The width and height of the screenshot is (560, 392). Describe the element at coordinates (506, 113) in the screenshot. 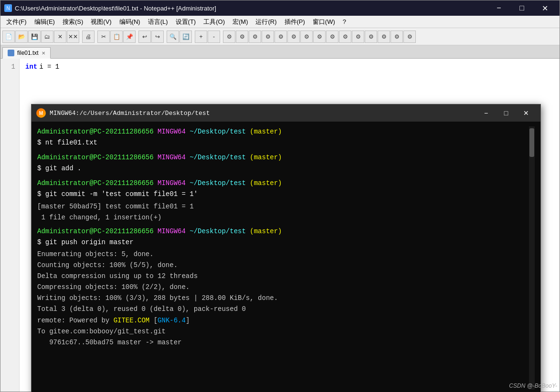

I see `term-maximize-button: □` at that location.